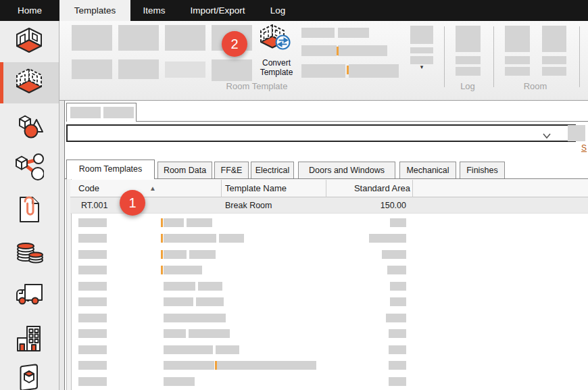 The image size is (588, 390). I want to click on partial-link-text: S, so click(585, 149).